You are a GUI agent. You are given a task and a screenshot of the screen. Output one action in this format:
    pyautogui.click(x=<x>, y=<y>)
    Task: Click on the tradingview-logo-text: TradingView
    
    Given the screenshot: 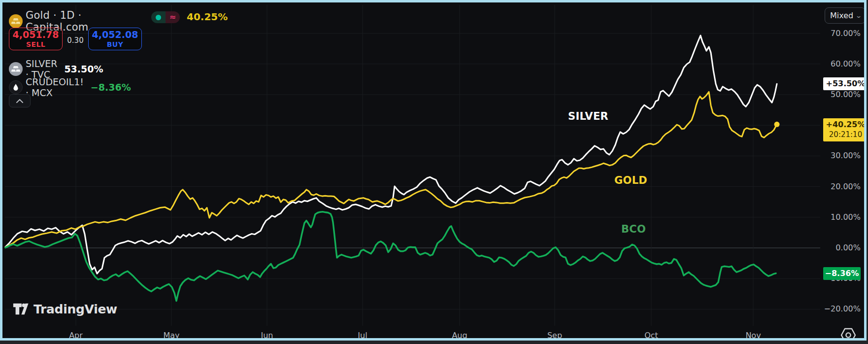 What is the action you would take?
    pyautogui.click(x=75, y=310)
    